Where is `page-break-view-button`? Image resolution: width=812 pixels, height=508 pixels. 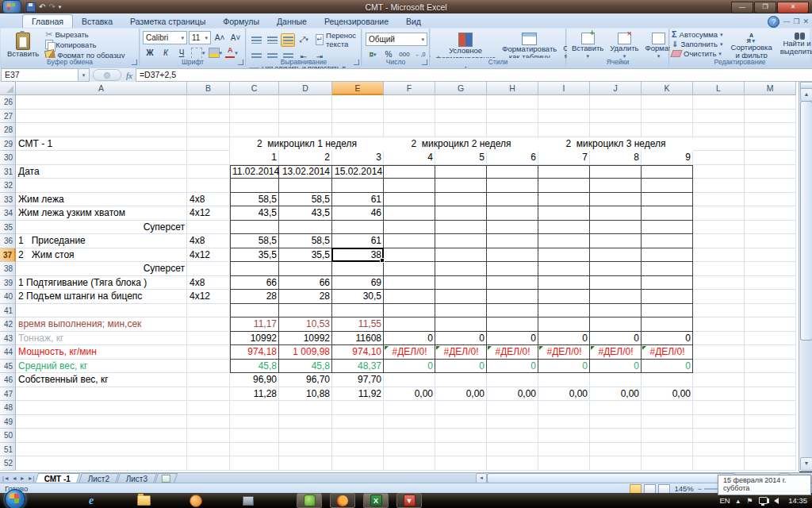 page-break-view-button is located at coordinates (665, 489).